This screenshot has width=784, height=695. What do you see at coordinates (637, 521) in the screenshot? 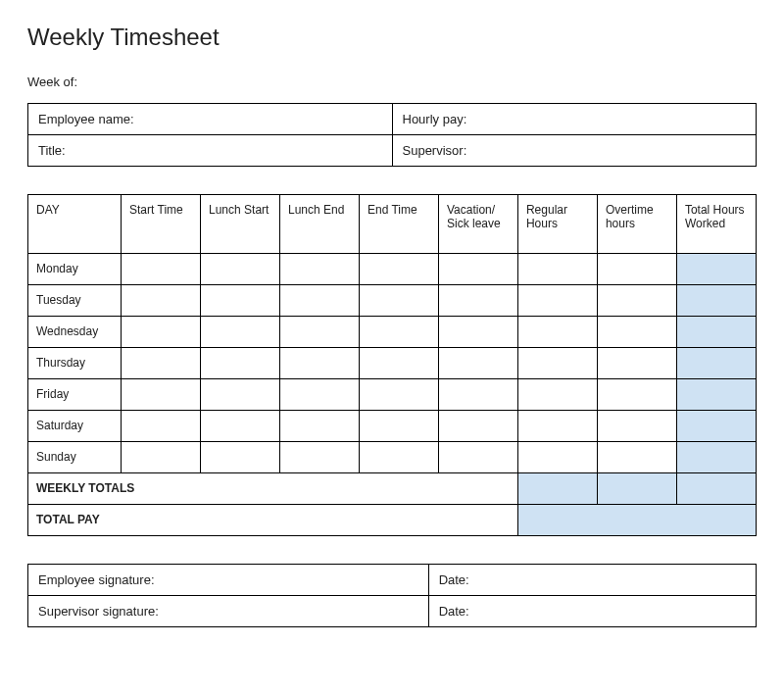
I see `total-pay-value` at bounding box center [637, 521].